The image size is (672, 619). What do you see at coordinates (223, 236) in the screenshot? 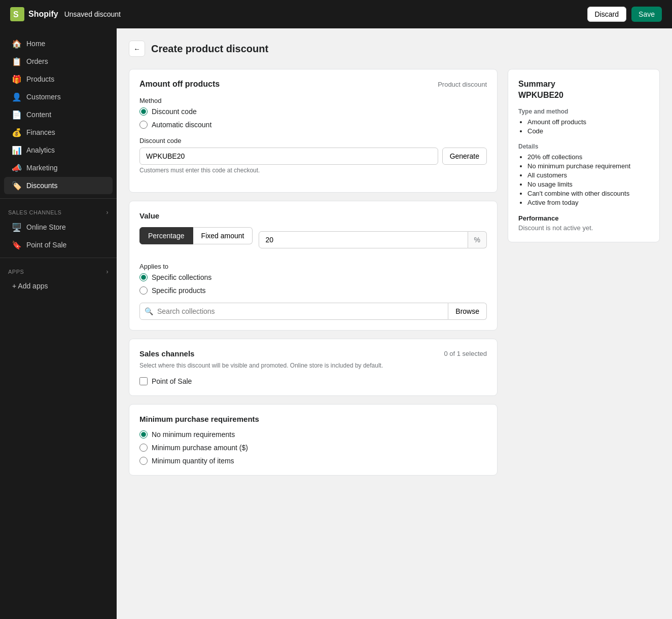
I see `fixed-amount-toggle: Fixed amount` at bounding box center [223, 236].